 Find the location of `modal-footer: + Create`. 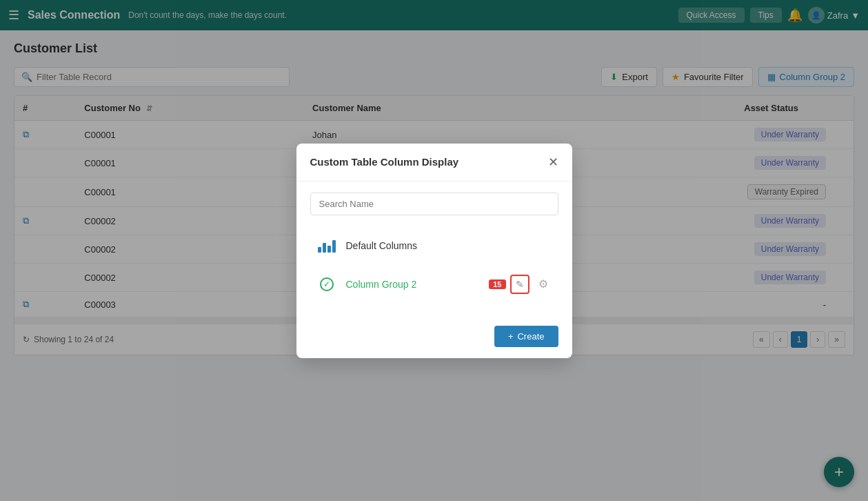

modal-footer: + Create is located at coordinates (434, 337).